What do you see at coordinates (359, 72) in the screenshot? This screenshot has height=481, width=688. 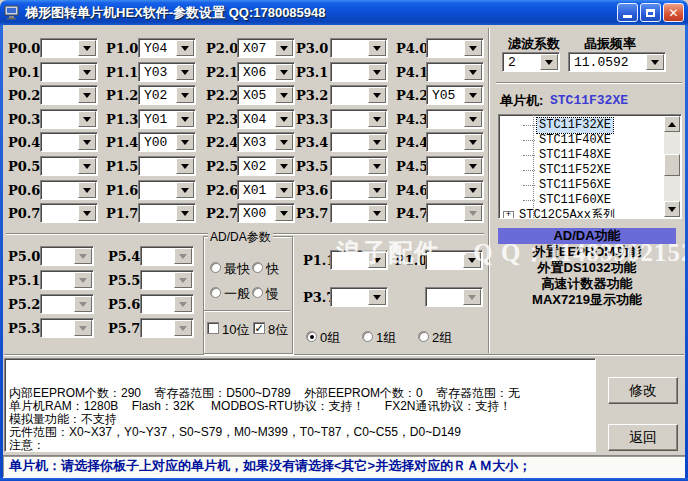 I see `port-select-P3.1` at bounding box center [359, 72].